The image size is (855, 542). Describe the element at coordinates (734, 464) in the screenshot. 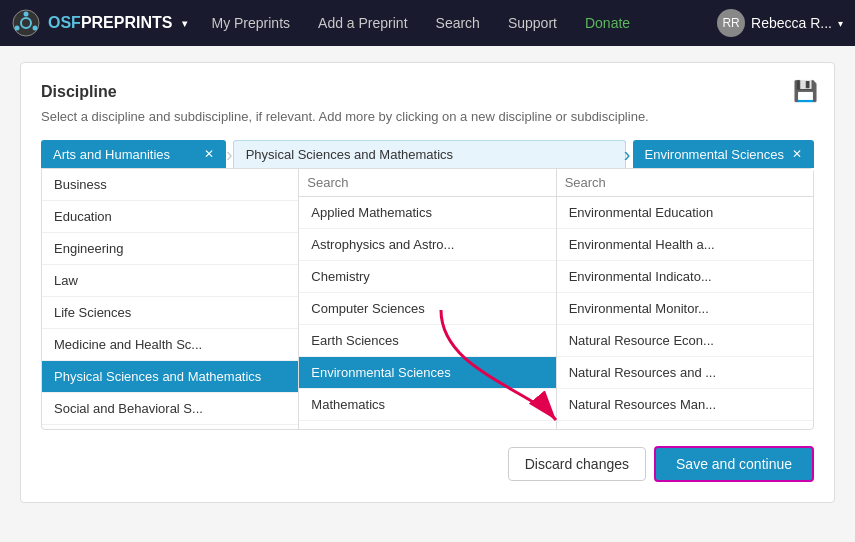

I see `save-continue-button: Save and continue` at that location.